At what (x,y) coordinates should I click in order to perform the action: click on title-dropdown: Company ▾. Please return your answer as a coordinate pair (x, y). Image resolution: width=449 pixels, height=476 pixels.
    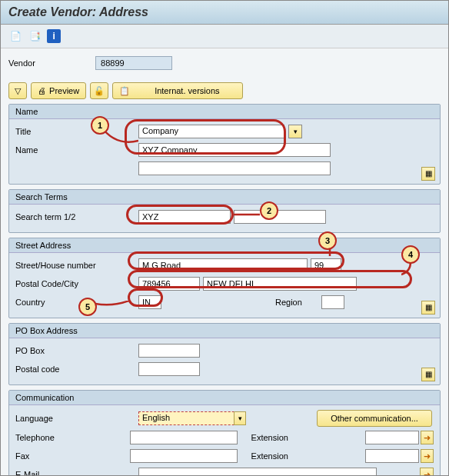
    Looking at the image, I should click on (211, 131).